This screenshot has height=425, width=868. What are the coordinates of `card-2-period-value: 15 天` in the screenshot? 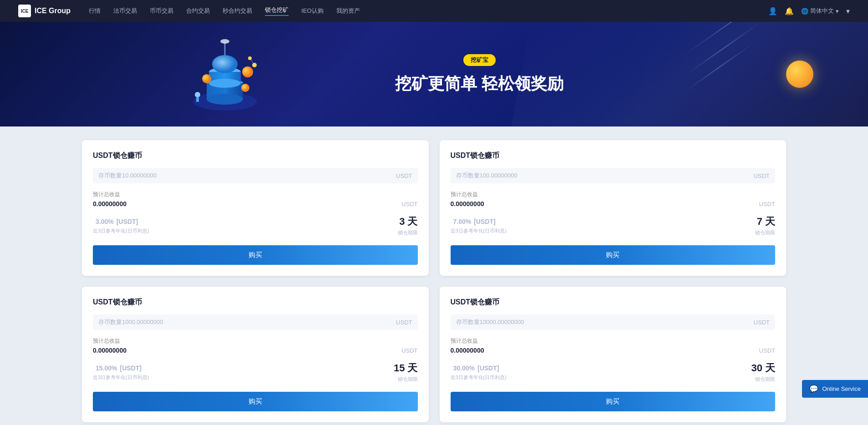 It's located at (406, 368).